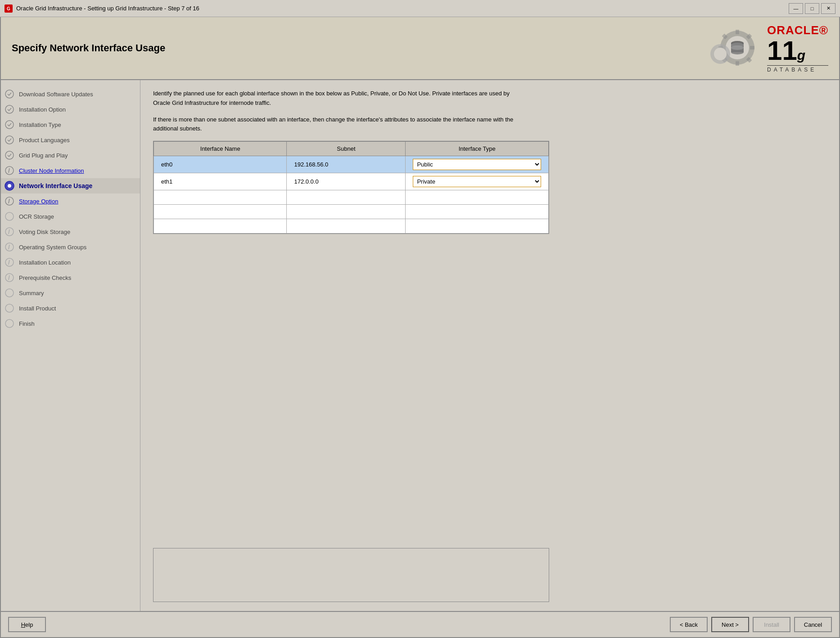 The image size is (840, 638). Describe the element at coordinates (40, 125) in the screenshot. I see `sidebar-label-installation-type: Installation Type` at that location.